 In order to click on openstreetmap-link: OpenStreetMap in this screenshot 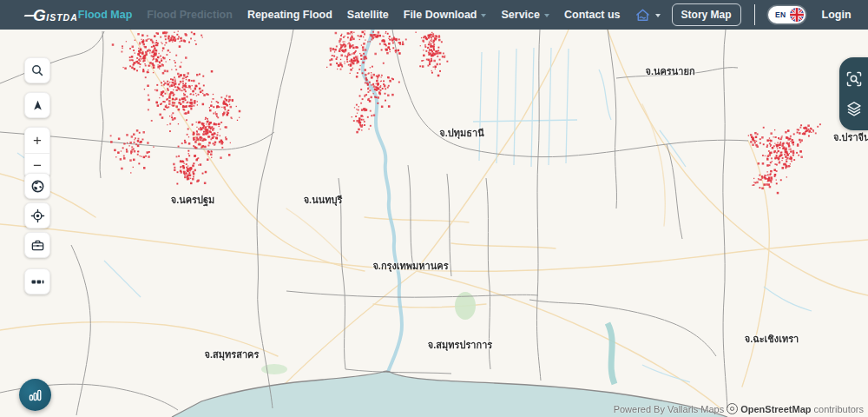, I will do `click(776, 409)`.